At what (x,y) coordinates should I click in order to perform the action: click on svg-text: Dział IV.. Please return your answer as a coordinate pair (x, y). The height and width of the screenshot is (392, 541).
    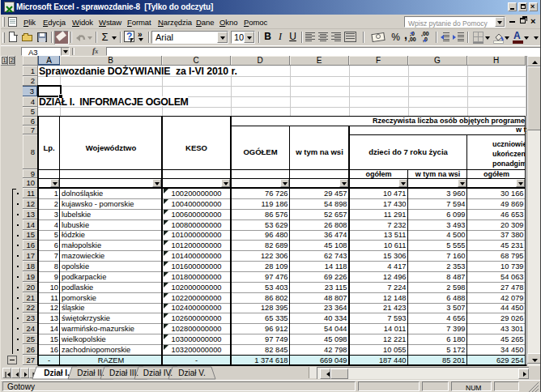
    Looking at the image, I should click on (158, 373).